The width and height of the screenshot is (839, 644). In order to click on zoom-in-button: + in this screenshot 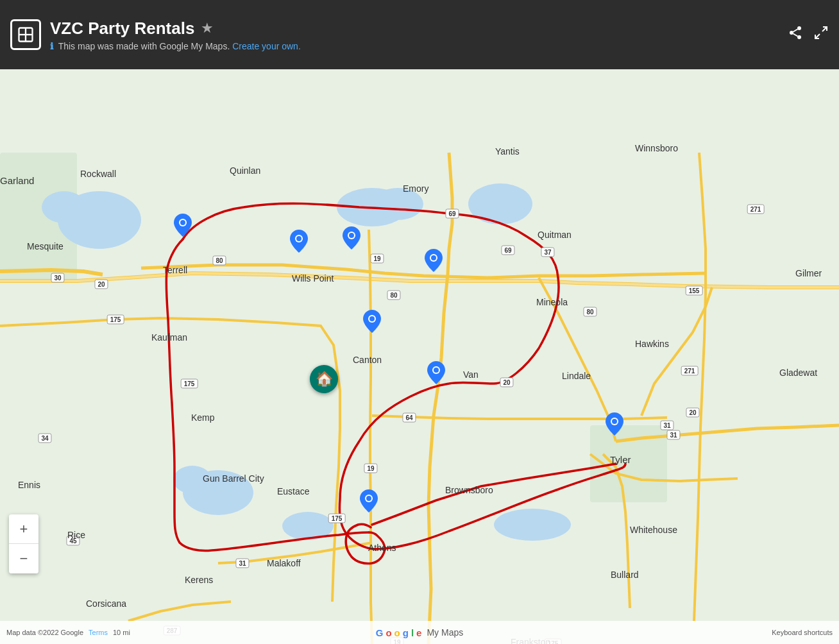, I will do `click(24, 529)`.